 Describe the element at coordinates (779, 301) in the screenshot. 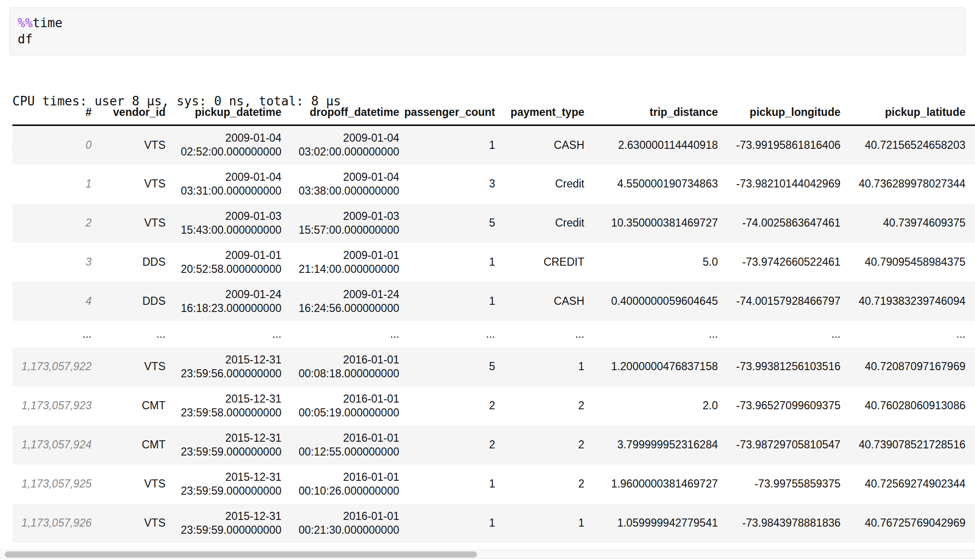

I see `cell-pickup_longitude: -74.00157928466797` at that location.